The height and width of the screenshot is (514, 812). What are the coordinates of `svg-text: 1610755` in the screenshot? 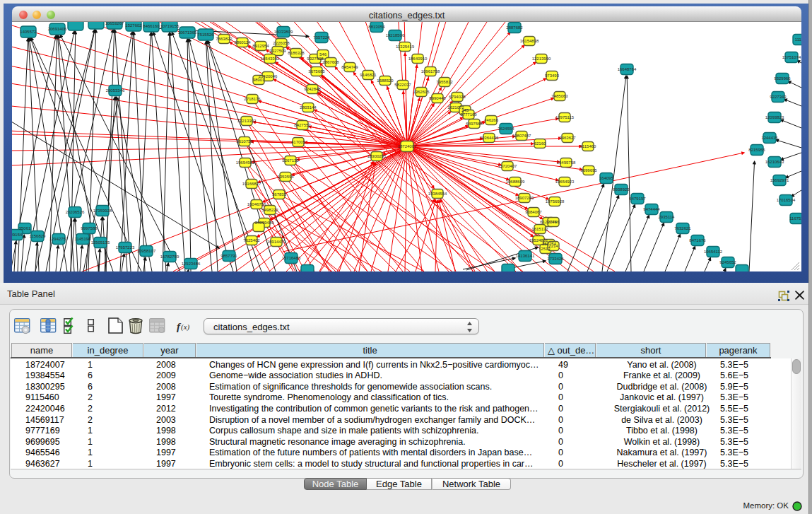 It's located at (245, 141).